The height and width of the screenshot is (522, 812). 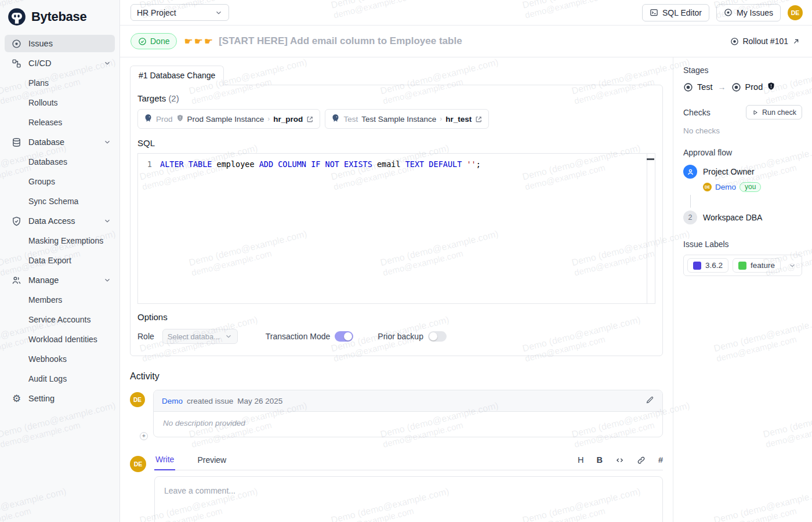 What do you see at coordinates (753, 187) in the screenshot?
I see `approver-row: DE Demo you` at bounding box center [753, 187].